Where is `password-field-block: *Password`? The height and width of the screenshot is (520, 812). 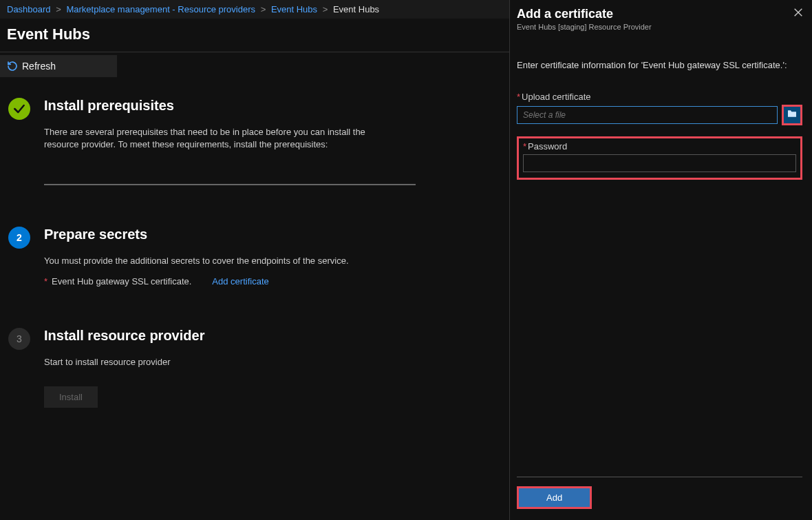 password-field-block: *Password is located at coordinates (659, 158).